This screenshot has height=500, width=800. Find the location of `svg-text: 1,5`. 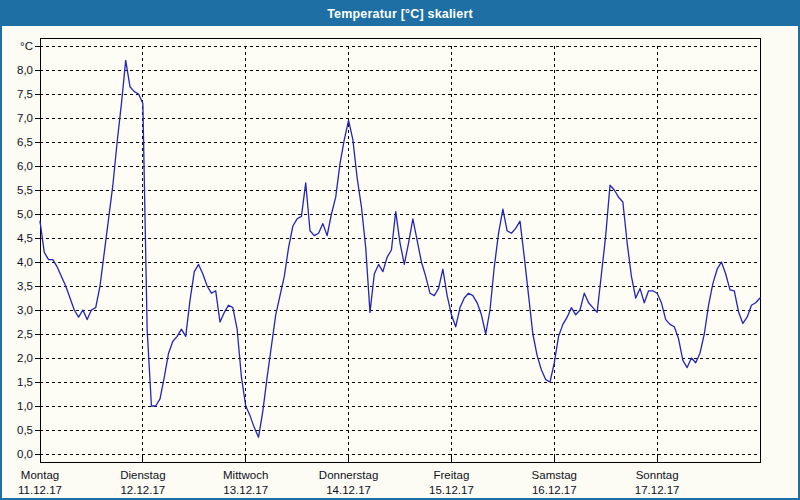

svg-text: 1,5 is located at coordinates (25, 382).